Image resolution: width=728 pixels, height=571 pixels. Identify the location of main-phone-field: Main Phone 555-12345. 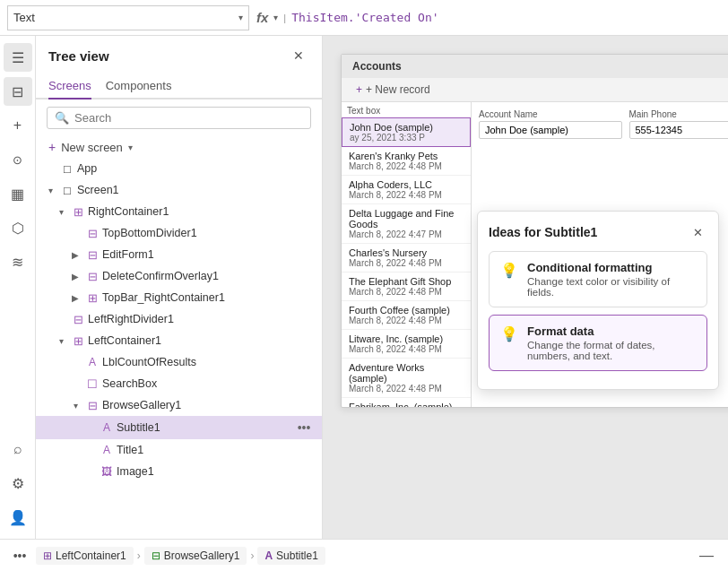
(680, 124).